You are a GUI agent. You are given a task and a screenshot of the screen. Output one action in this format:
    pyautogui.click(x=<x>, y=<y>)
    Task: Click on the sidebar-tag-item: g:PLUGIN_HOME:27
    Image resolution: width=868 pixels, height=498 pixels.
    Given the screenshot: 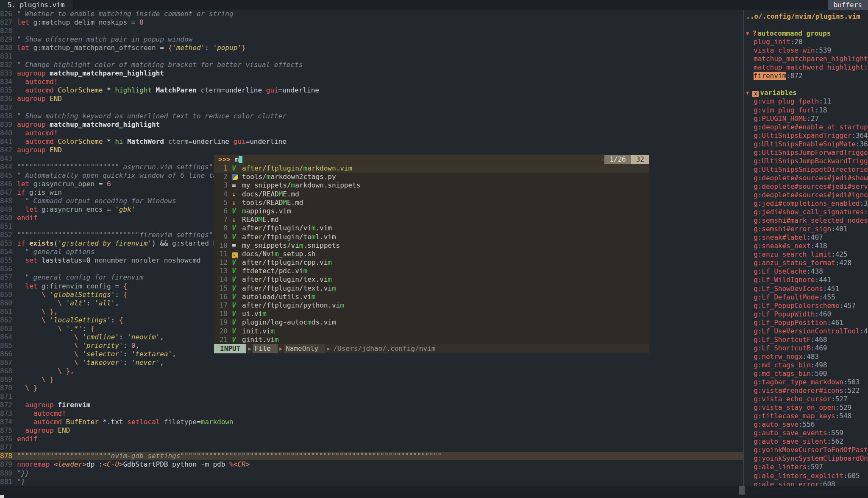 What is the action you would take?
    pyautogui.click(x=806, y=119)
    